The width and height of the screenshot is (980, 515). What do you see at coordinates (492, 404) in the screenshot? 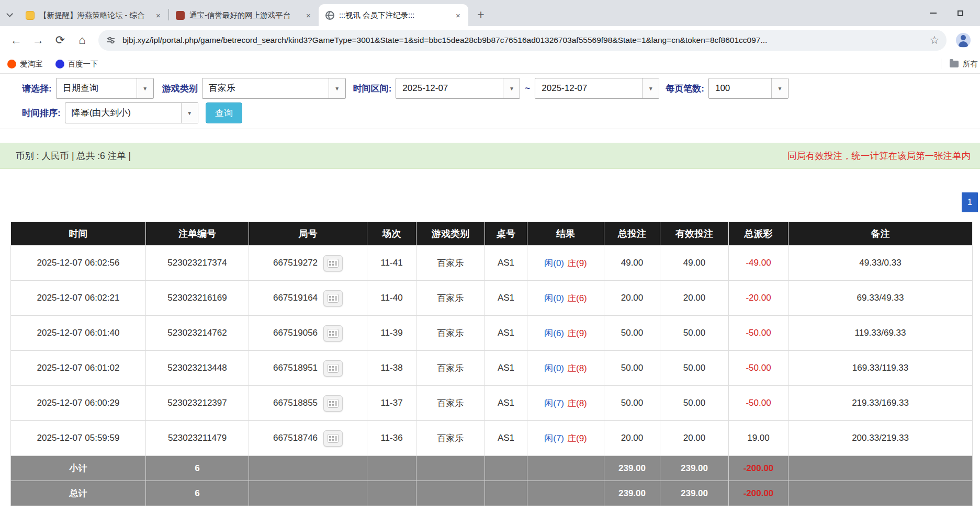
I see `table-row: 2025-12-07 06:00:29 523023212397 6675188…` at bounding box center [492, 404].